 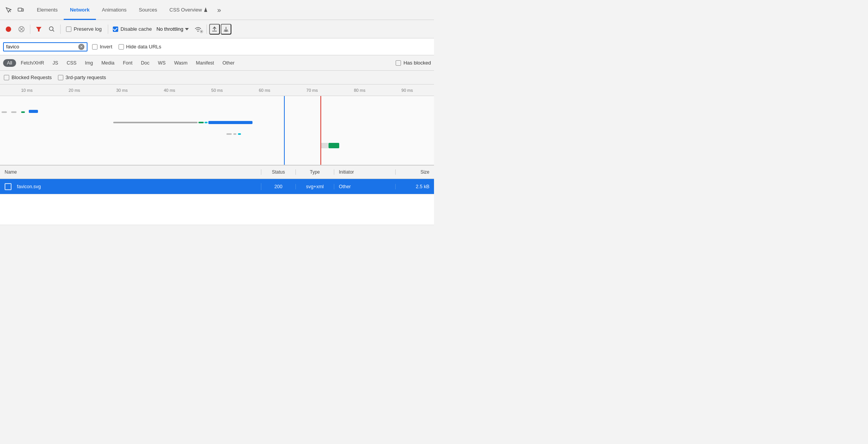 What do you see at coordinates (21, 10) in the screenshot?
I see `device-toggle-icon` at bounding box center [21, 10].